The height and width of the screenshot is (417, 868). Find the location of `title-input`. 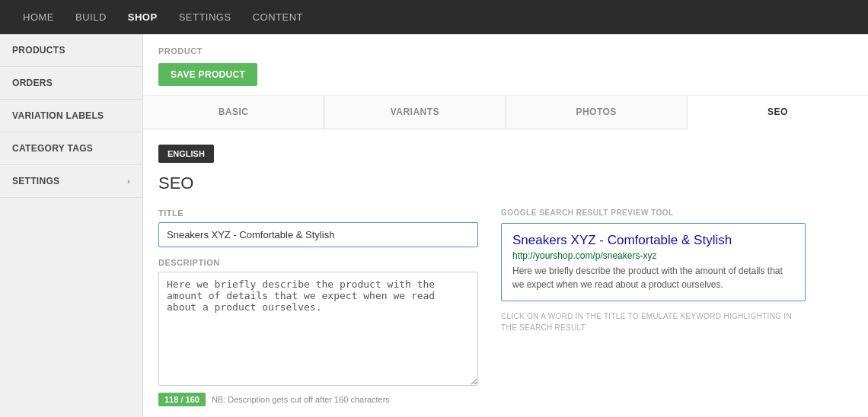

title-input is located at coordinates (318, 234).